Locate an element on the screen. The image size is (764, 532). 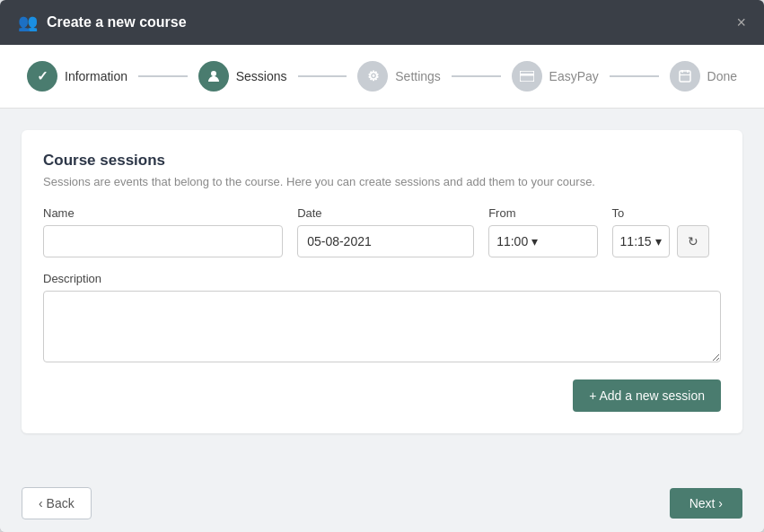
step-settings: ⚙ Settings is located at coordinates (399, 76).